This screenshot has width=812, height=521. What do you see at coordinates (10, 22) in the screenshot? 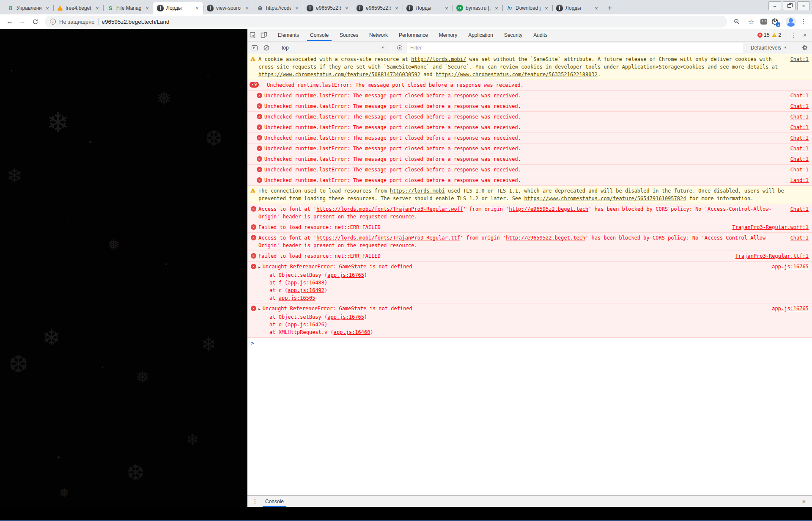
I see `back-button: ←` at bounding box center [10, 22].